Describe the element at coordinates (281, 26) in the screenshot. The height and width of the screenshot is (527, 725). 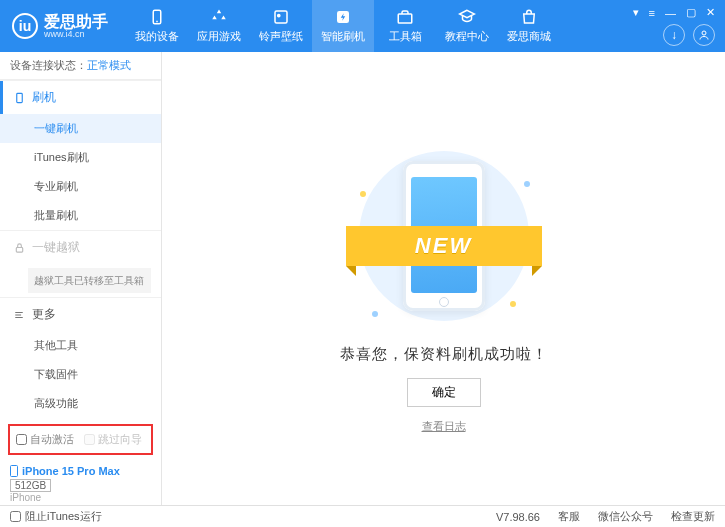
I see `tab-ringtone-wallpaper: 铃声壁纸` at that location.